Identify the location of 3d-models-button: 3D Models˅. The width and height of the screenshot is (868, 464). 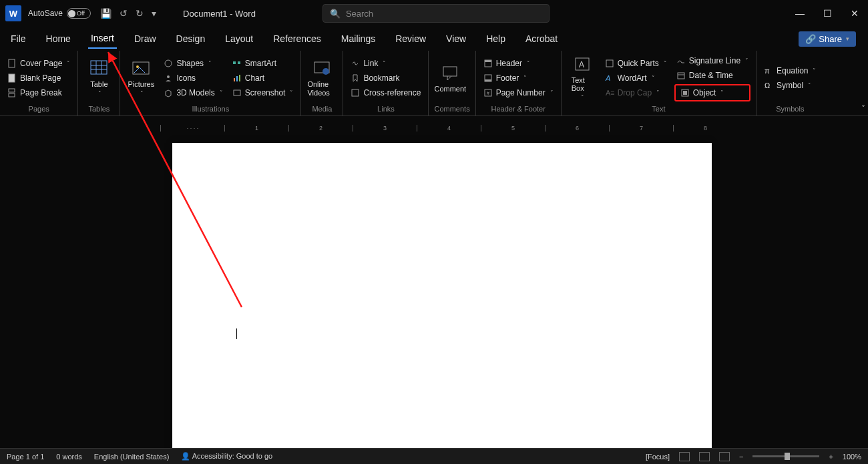
(193, 93).